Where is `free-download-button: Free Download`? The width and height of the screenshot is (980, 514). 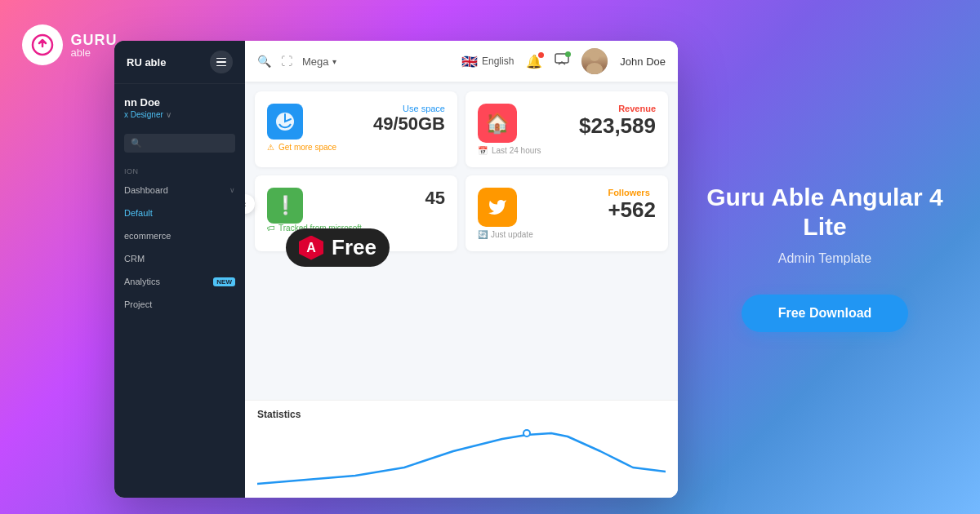 free-download-button: Free Download is located at coordinates (825, 313).